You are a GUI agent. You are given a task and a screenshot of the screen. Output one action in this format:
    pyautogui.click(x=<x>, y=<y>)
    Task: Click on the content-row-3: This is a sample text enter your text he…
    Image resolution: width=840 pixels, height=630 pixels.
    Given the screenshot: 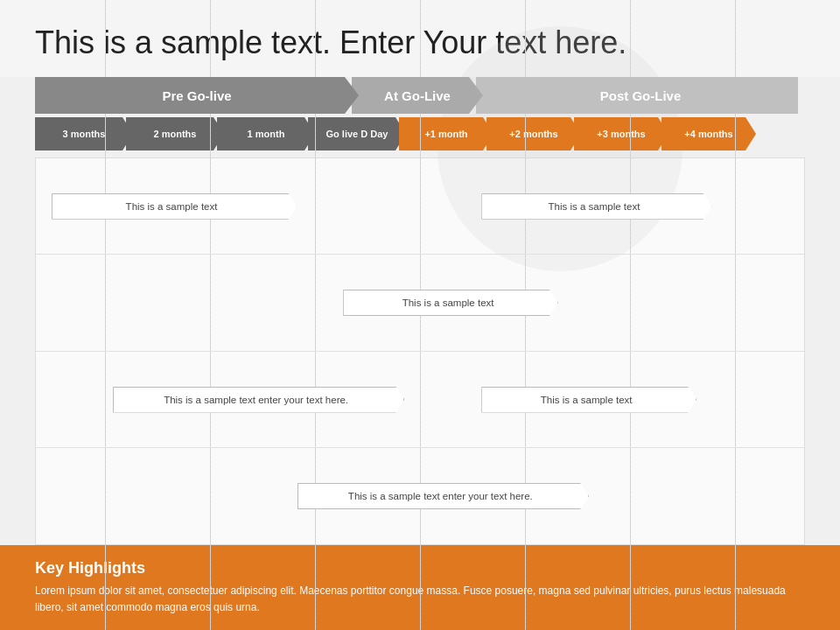 What is the action you would take?
    pyautogui.click(x=420, y=400)
    